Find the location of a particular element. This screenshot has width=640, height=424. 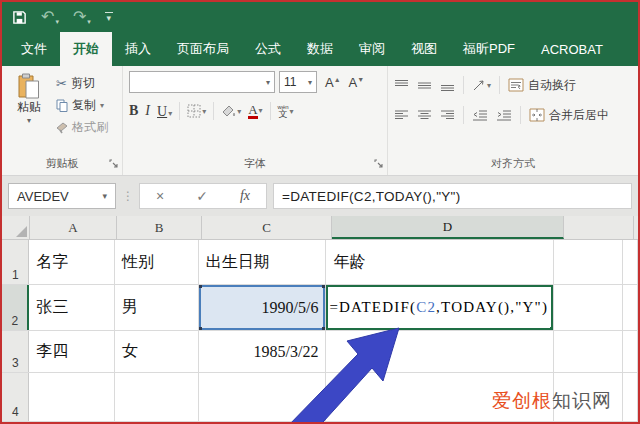

cell-d1: 年龄 is located at coordinates (440, 262).